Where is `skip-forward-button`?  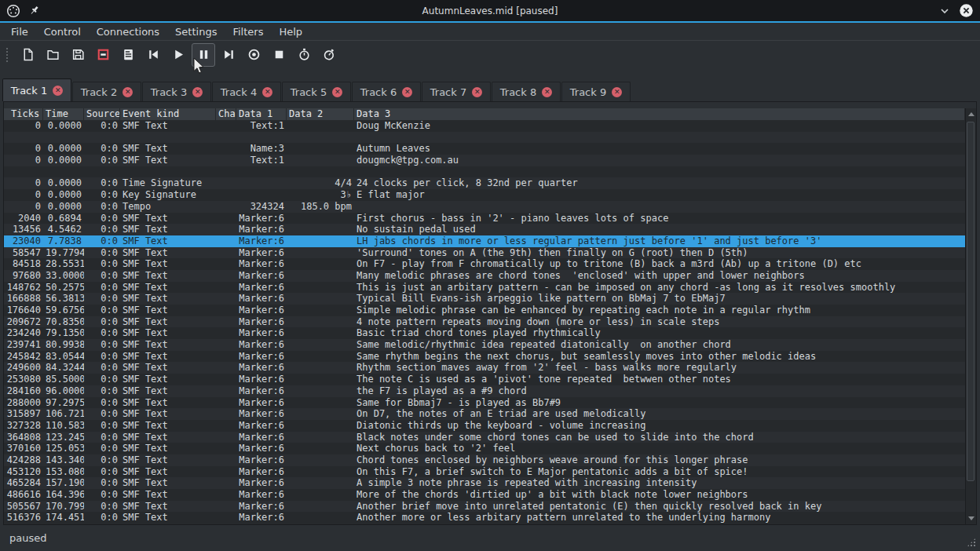
skip-forward-button is located at coordinates (229, 55).